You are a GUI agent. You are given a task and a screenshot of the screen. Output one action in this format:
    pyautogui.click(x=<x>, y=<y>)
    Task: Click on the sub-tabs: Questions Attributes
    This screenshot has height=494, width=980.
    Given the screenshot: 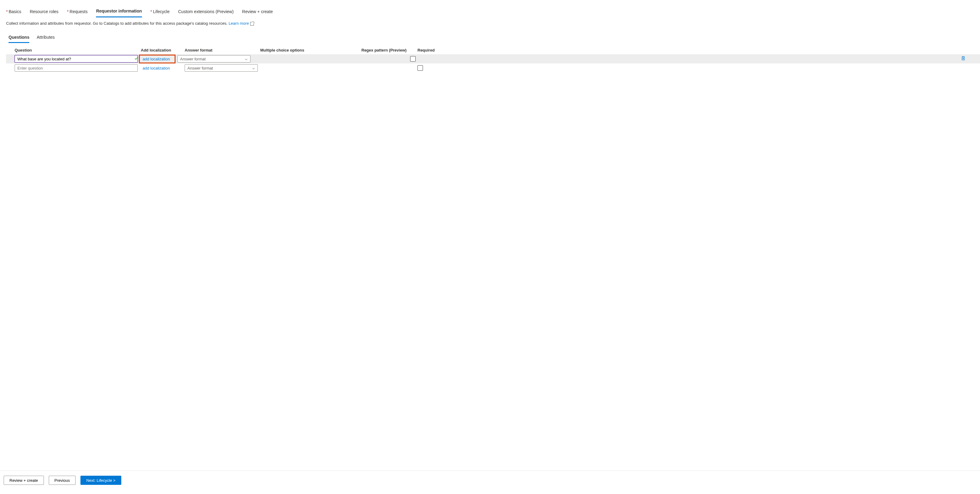 What is the action you would take?
    pyautogui.click(x=490, y=38)
    